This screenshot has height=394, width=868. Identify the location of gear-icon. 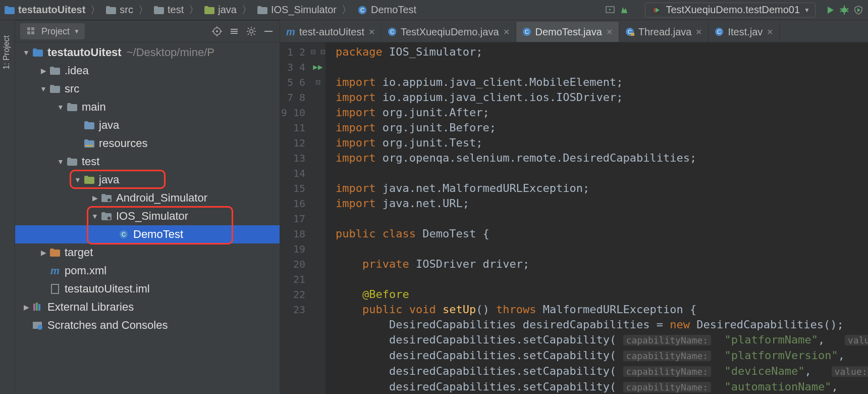
(251, 31).